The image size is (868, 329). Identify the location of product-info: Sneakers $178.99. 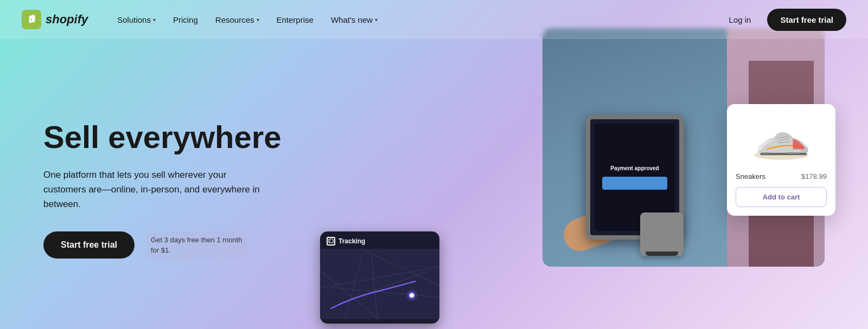
(781, 177).